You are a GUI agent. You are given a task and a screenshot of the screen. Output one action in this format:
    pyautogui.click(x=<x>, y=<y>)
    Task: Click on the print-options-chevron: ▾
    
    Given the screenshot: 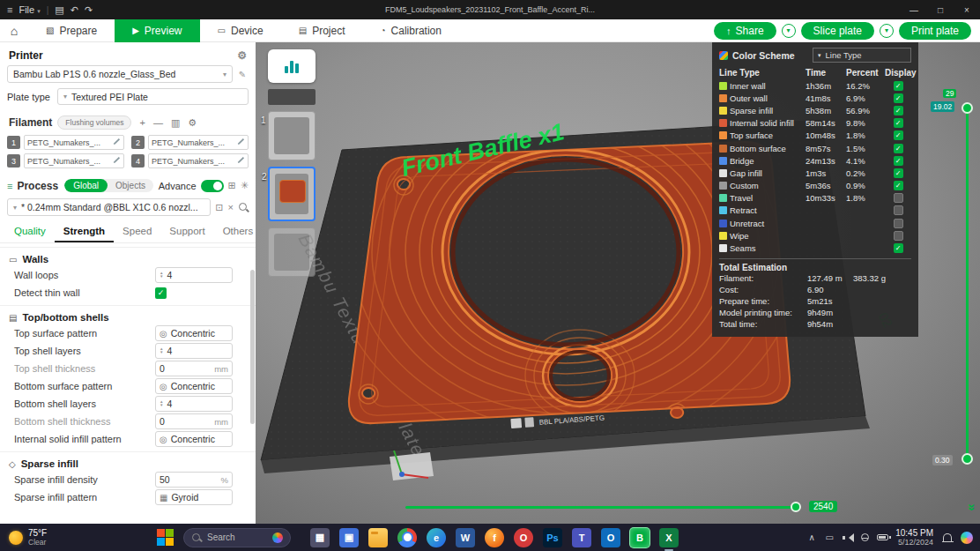 What is the action you would take?
    pyautogui.click(x=887, y=31)
    